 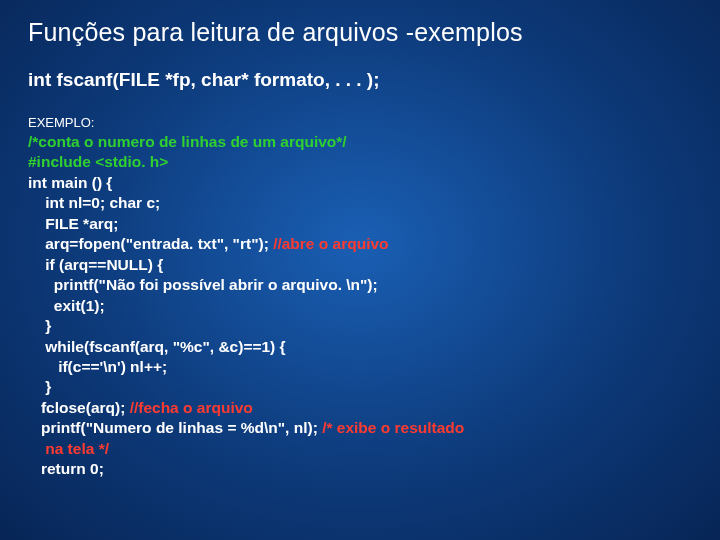 I want to click on code-line: printf("Numero de linhas = %d\n", nl);, so click(x=175, y=428).